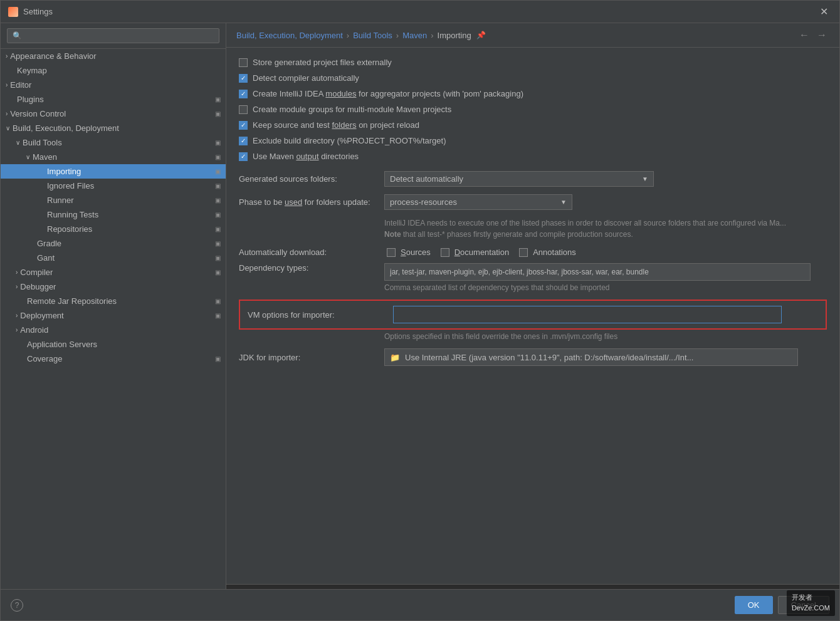  Describe the element at coordinates (113, 301) in the screenshot. I see `sidebar-item-remote-jar: Remote Jar Repositories▣` at that location.